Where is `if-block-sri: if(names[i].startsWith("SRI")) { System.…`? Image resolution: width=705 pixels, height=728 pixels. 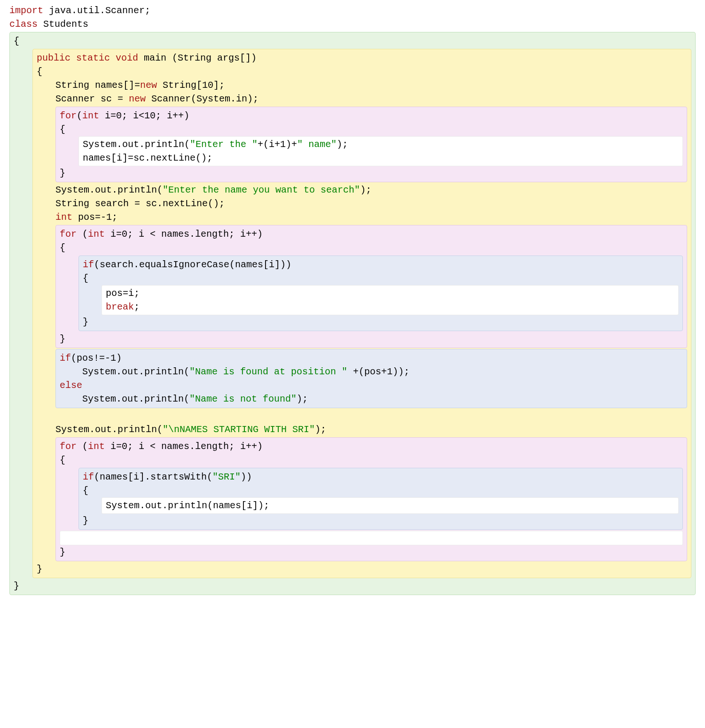 if-block-sri: if(names[i].startsWith("SRI")) { System.… is located at coordinates (381, 499).